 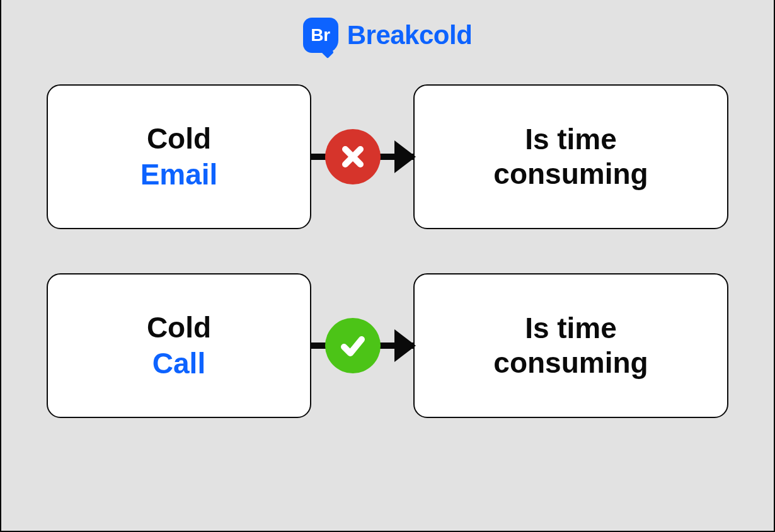 What do you see at coordinates (179, 346) in the screenshot?
I see `card-cold-call: Cold Call` at bounding box center [179, 346].